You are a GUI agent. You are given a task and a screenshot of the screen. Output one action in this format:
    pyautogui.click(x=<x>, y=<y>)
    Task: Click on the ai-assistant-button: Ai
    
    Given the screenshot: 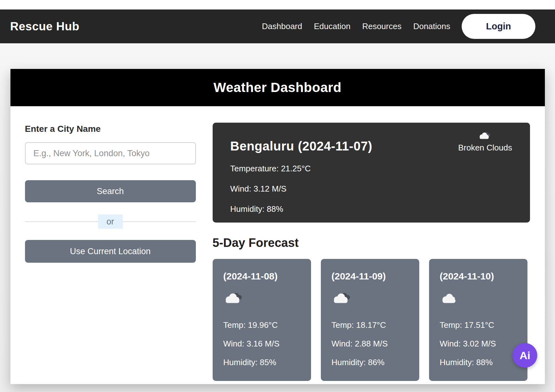 What is the action you would take?
    pyautogui.click(x=525, y=355)
    